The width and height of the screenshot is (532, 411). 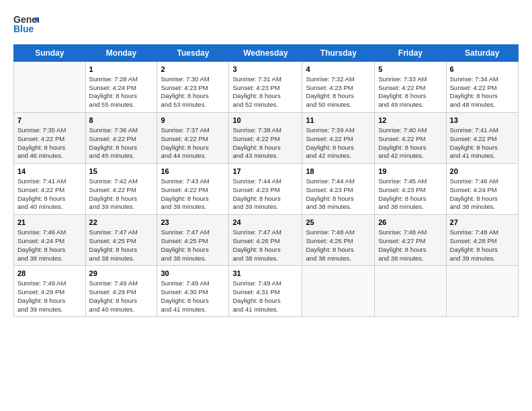 I want to click on calendar-week-3: 14Sunrise: 7:41 AMSunset: 4:22 PMDayligh…, so click(x=266, y=189).